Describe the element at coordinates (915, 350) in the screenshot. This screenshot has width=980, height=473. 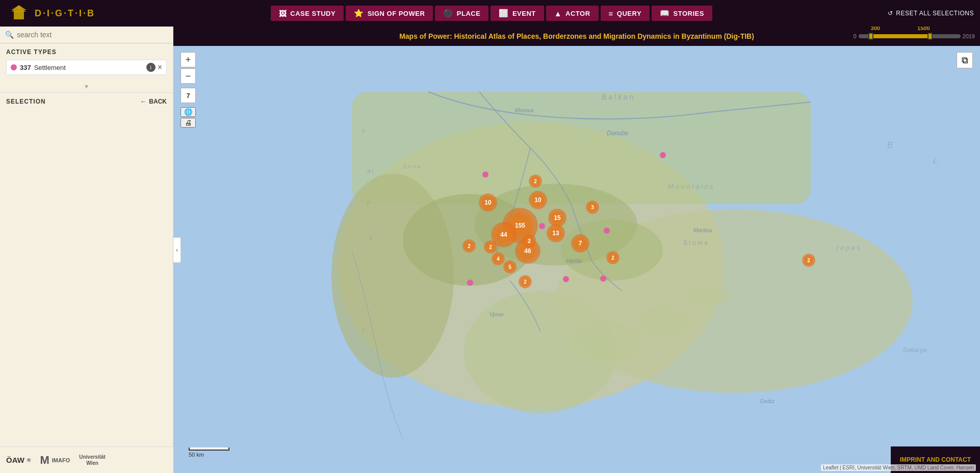
I see `svg-text: Sakarya` at that location.